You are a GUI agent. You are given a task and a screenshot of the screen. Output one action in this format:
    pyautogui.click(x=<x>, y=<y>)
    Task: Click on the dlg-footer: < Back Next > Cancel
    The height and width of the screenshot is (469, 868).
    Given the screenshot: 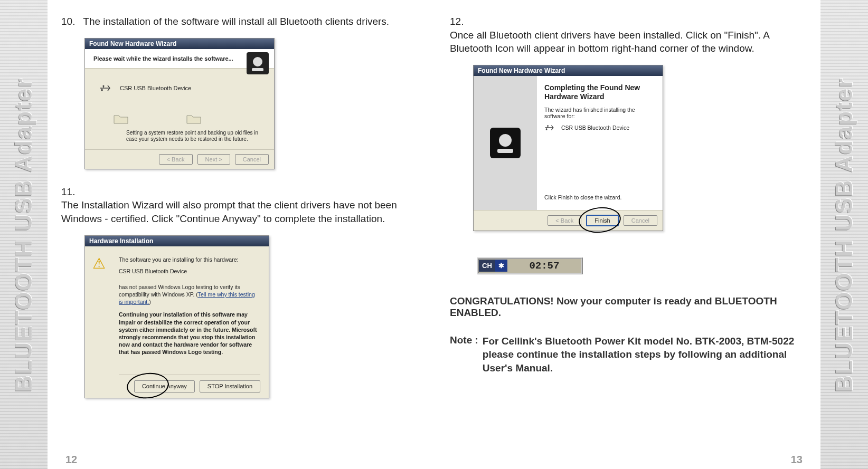 What is the action you would take?
    pyautogui.click(x=180, y=159)
    